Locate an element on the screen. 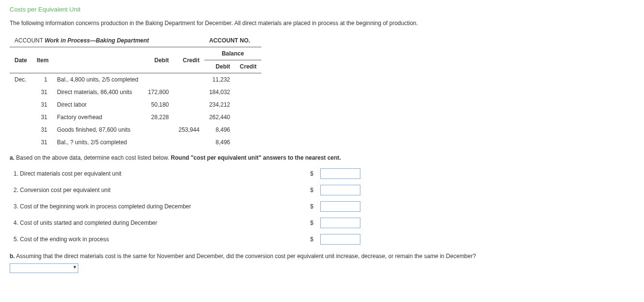 This screenshot has height=302, width=644. cell-item: Direct materials, 86,400 units is located at coordinates (98, 92).